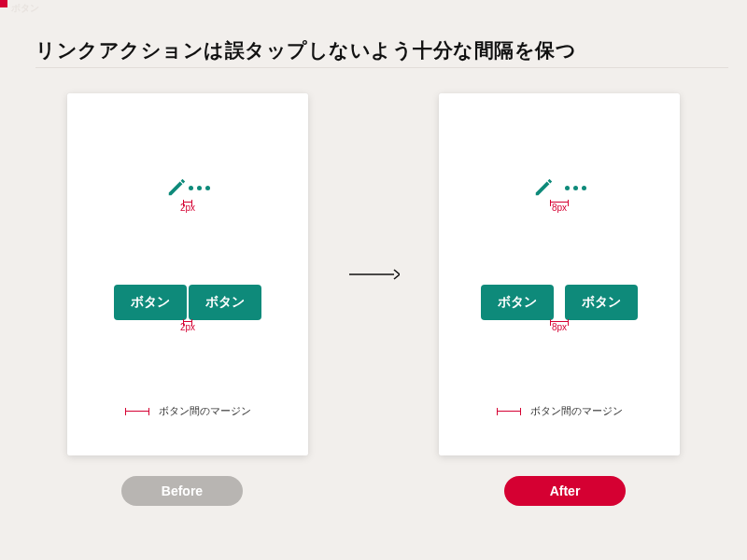  Describe the element at coordinates (4, 4) in the screenshot. I see `corner-accent` at that location.